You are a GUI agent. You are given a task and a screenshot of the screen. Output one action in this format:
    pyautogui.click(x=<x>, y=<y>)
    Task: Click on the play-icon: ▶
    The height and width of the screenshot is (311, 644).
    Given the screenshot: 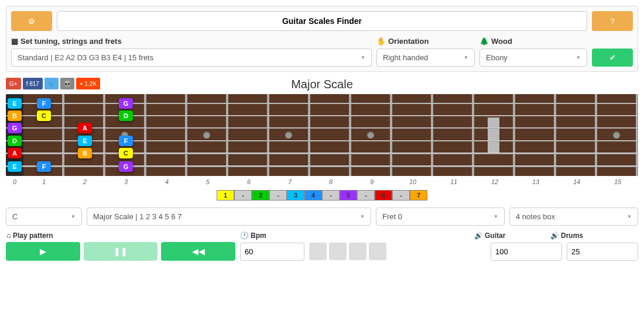 What is the action you would take?
    pyautogui.click(x=43, y=251)
    